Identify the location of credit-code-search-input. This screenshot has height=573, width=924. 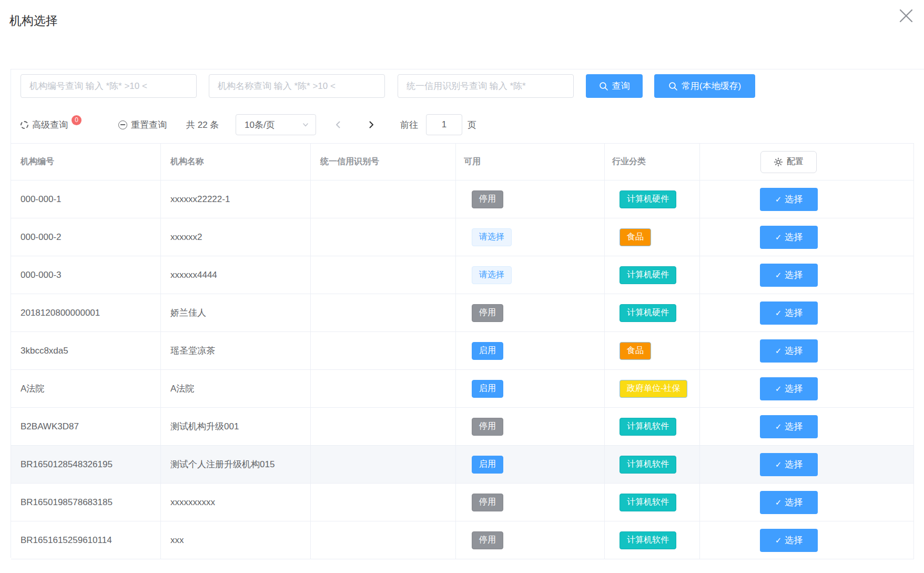
(486, 86).